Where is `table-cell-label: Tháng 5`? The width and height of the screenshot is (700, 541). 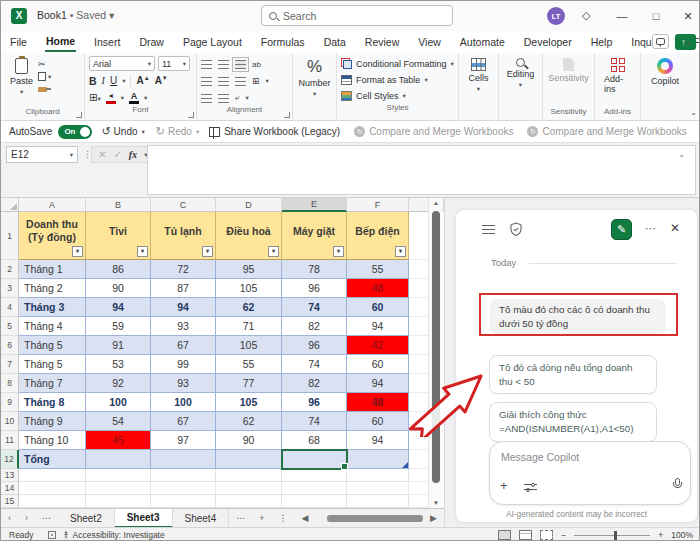 table-cell-label: Tháng 5 is located at coordinates (52, 364).